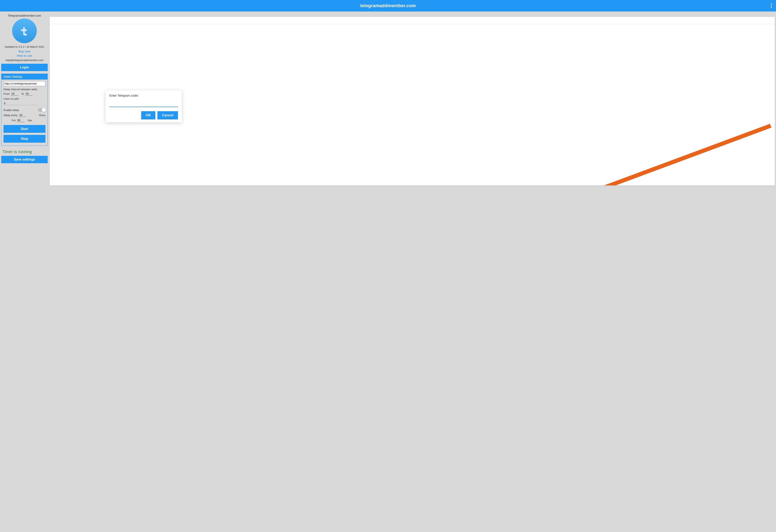  What do you see at coordinates (24, 99) in the screenshot?
I see `users-to-add-label: Users to add` at bounding box center [24, 99].